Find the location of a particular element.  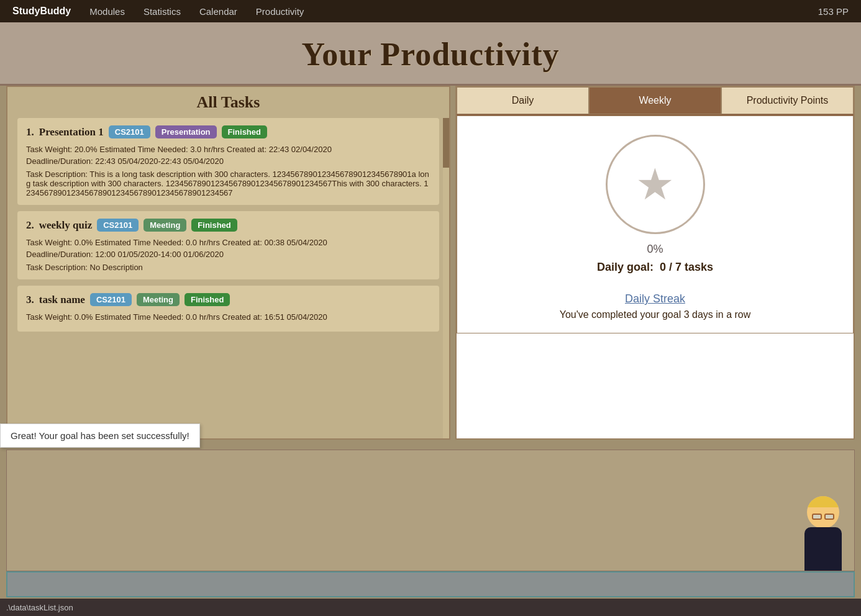

scrollbar is located at coordinates (446, 278).